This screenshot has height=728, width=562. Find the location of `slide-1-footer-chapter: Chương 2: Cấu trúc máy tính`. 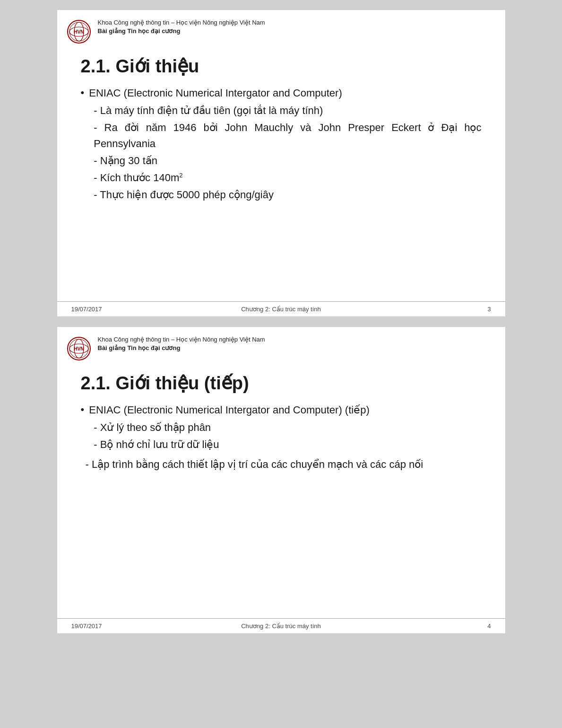

slide-1-footer-chapter: Chương 2: Cấu trúc máy tính is located at coordinates (281, 309).